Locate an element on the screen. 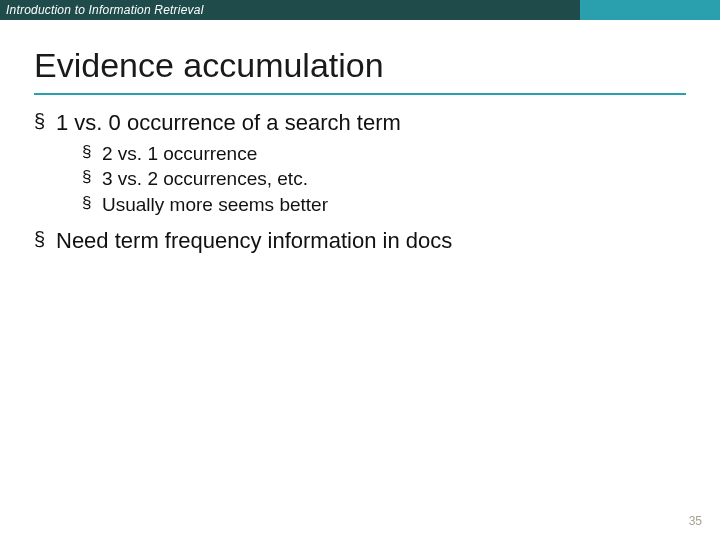  list-item: 3 vs. 2 occurrences, etc. is located at coordinates (384, 179).